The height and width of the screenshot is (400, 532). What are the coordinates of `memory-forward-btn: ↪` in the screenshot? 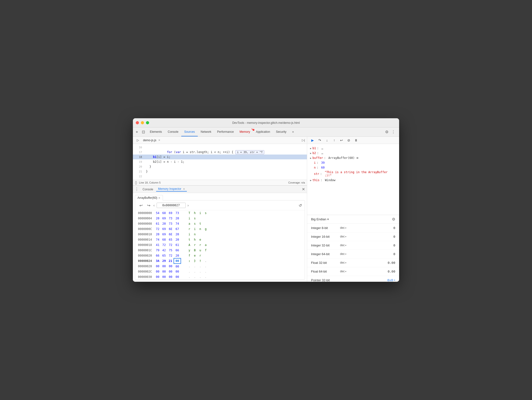 It's located at (149, 205).